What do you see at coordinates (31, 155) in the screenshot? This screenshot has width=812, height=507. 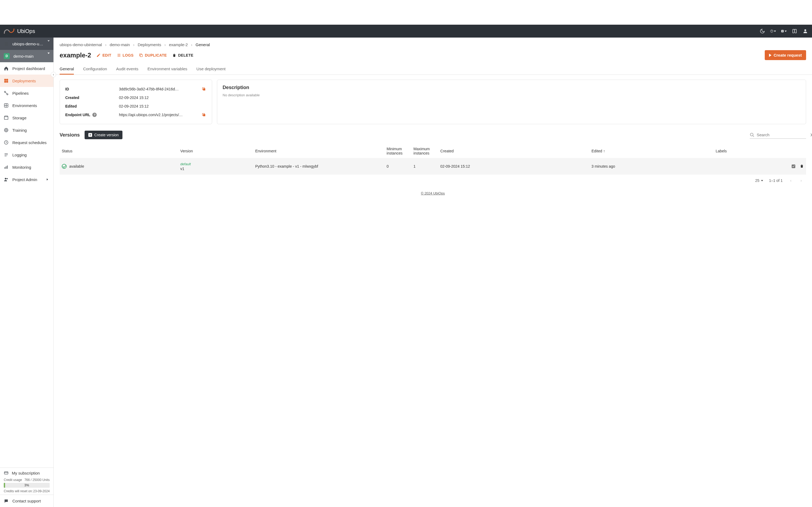 I see `sidebar-item-label: Logging` at bounding box center [31, 155].